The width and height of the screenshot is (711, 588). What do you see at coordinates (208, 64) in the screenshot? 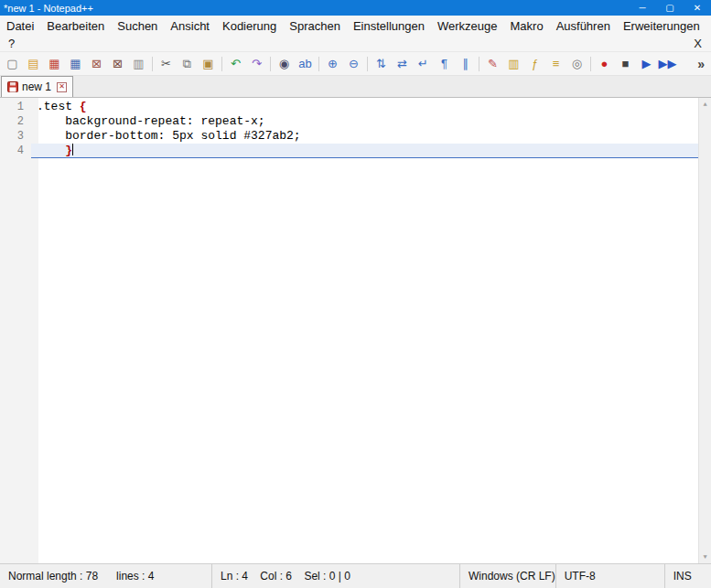
I see `paste-icon-glyph: ▣` at bounding box center [208, 64].